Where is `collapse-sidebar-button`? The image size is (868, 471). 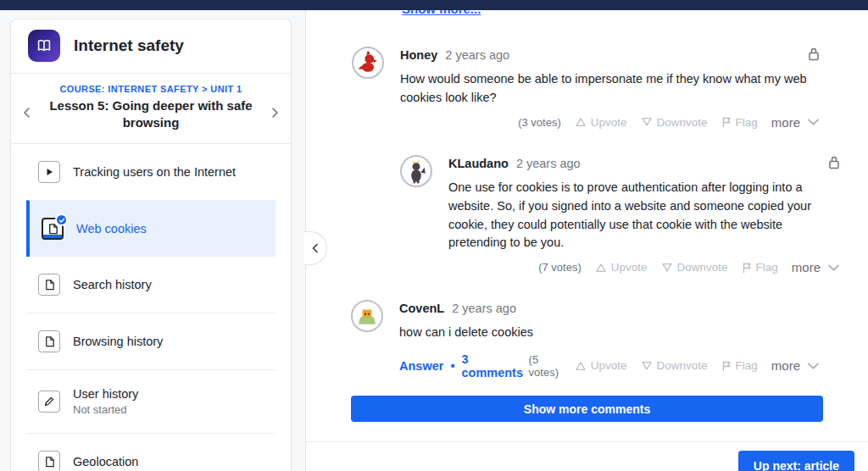 collapse-sidebar-button is located at coordinates (315, 248).